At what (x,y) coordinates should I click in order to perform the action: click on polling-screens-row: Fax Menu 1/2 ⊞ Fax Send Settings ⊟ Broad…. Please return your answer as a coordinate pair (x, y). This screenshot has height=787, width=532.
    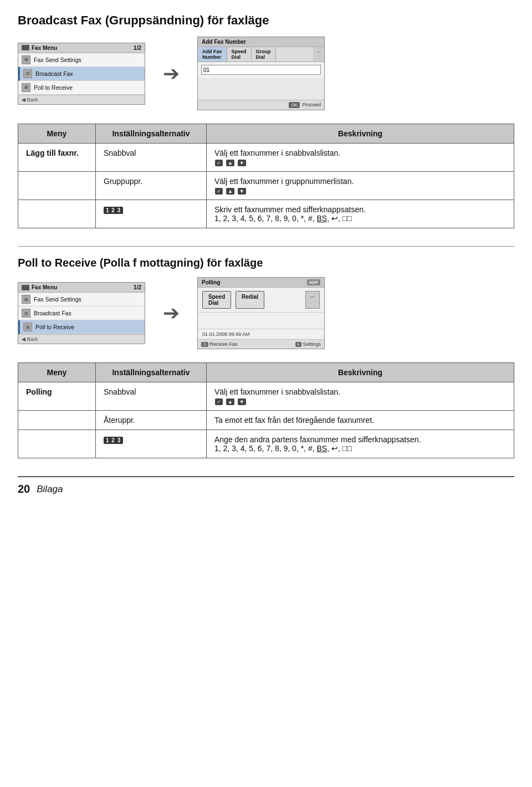
    Looking at the image, I should click on (266, 313).